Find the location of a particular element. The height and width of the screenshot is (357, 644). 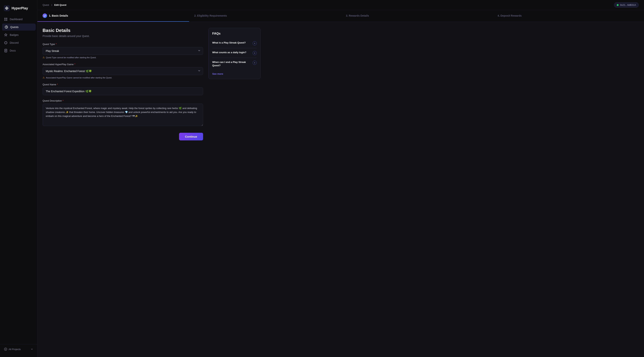

faq-item-2: When can I end a Play Streak Quest? + is located at coordinates (234, 64).